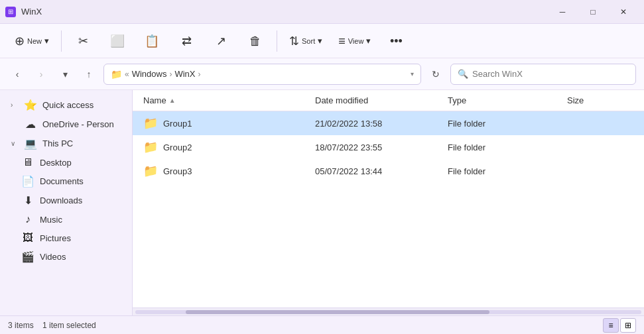 The image size is (644, 334). Describe the element at coordinates (20, 41) in the screenshot. I see `new-icon: ⊕` at that location.